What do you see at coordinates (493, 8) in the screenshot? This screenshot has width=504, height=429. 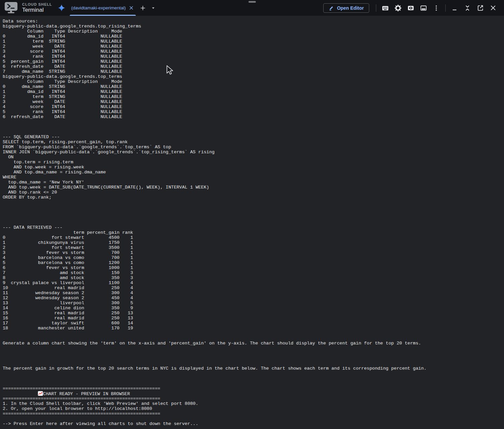 I see `close-terminal-button` at bounding box center [493, 8].